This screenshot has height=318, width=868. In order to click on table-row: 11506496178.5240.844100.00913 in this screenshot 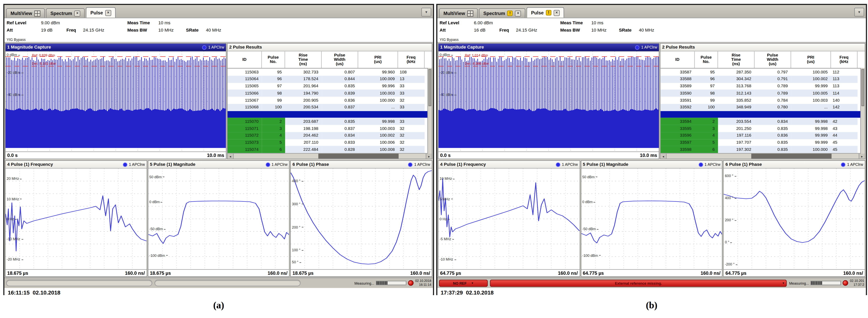, I will do `click(328, 79)`.